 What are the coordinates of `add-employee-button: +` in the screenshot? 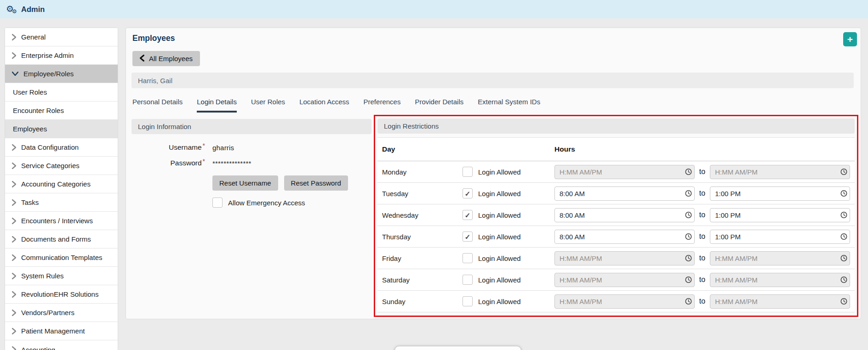 It's located at (850, 40).